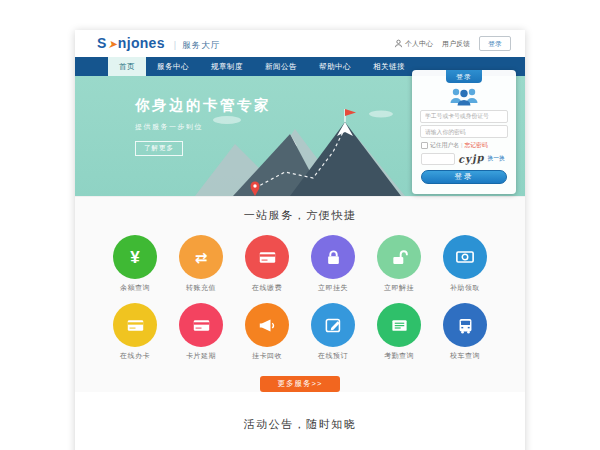  I want to click on service-label: 挂卡回收, so click(267, 356).